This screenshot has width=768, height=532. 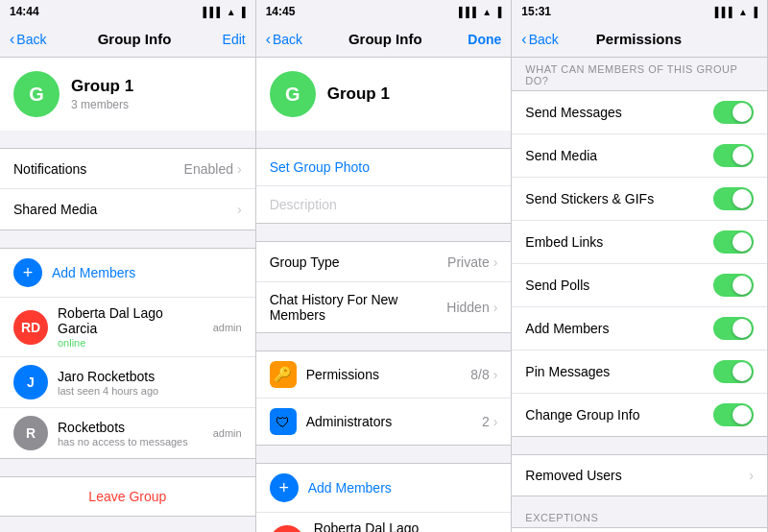 I want to click on member-status-r-1: has no access to messages, so click(x=131, y=442).